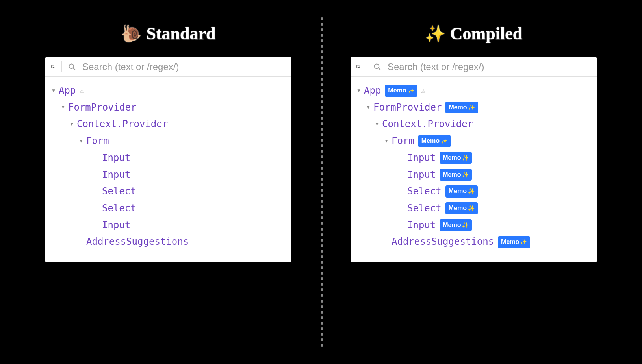 The width and height of the screenshot is (642, 364). I want to click on component-name: App, so click(373, 91).